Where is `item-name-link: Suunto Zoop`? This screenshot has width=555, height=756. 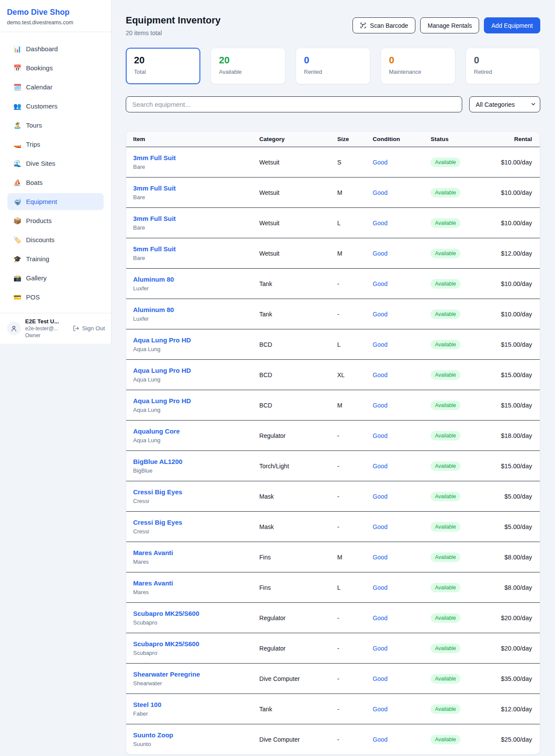
item-name-link: Suunto Zoop is located at coordinates (189, 735).